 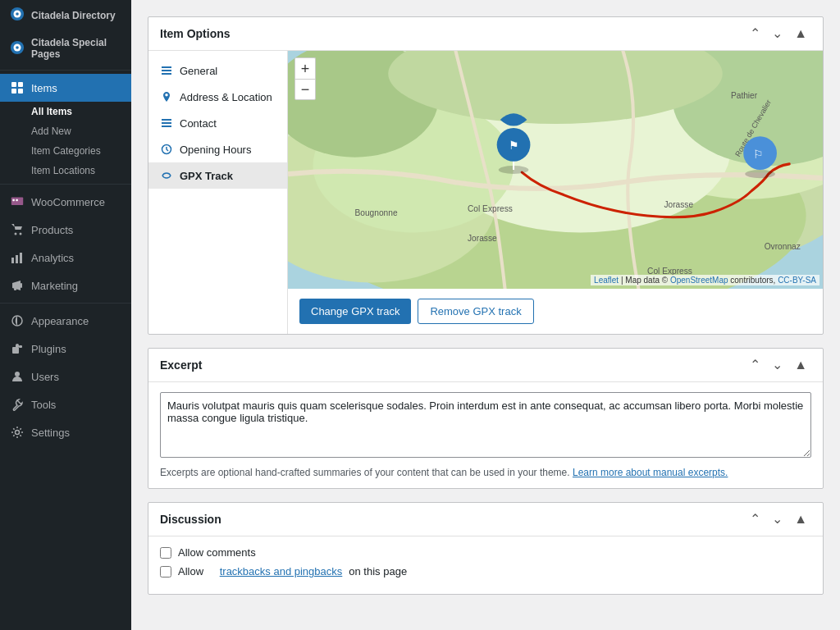 What do you see at coordinates (797, 281) in the screenshot?
I see `license-link: CC-BY-SA` at bounding box center [797, 281].